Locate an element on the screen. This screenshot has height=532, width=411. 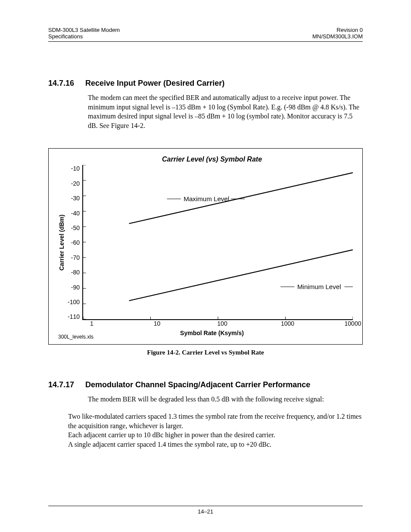
section-title: Demodulator Channel Spacing/Adjacent Car… is located at coordinates (198, 385).